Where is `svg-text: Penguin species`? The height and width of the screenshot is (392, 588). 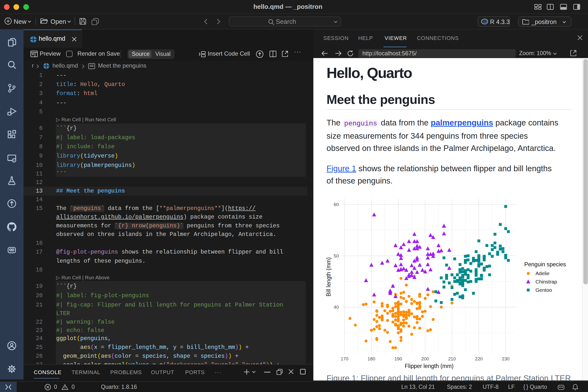 svg-text: Penguin species is located at coordinates (545, 264).